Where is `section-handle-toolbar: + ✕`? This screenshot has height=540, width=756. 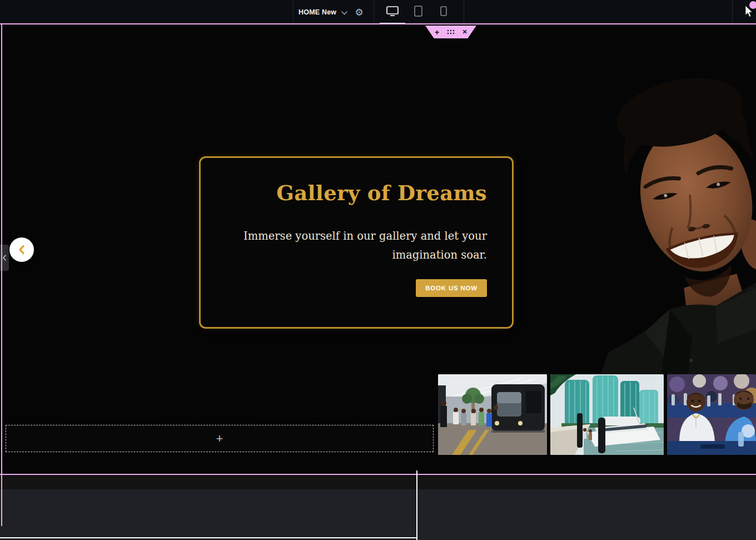 section-handle-toolbar: + ✕ is located at coordinates (451, 32).